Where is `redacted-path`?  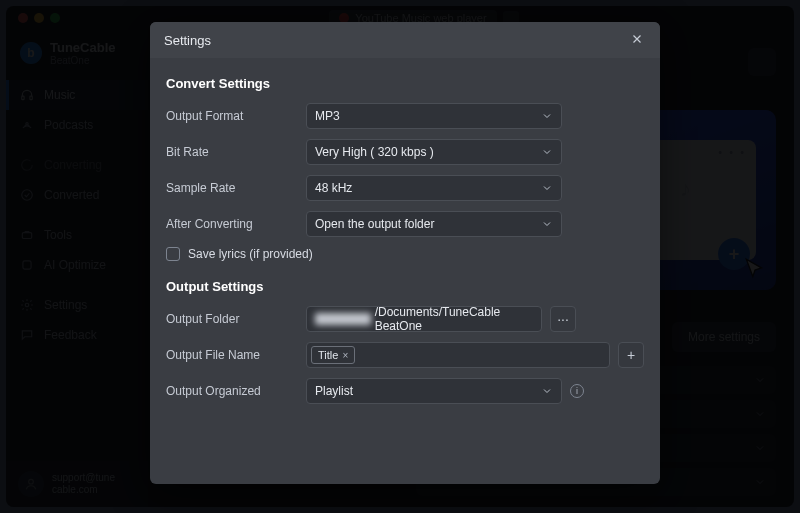
redacted-path is located at coordinates (343, 319).